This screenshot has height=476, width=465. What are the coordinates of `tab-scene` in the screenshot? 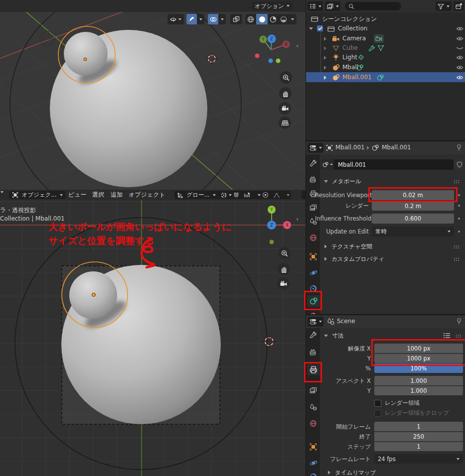 It's located at (313, 407).